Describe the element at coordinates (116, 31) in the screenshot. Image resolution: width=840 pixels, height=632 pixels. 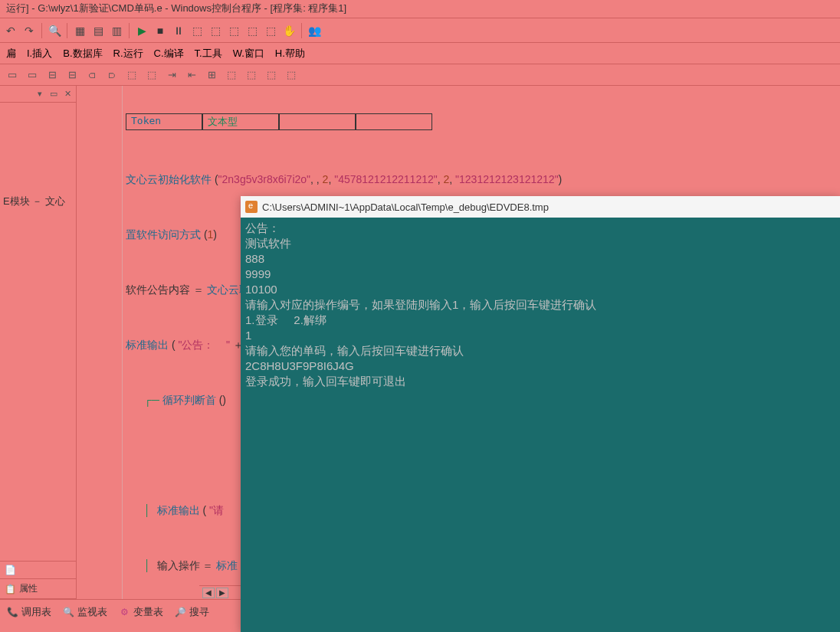
I see `layout3-icon: ▥` at that location.